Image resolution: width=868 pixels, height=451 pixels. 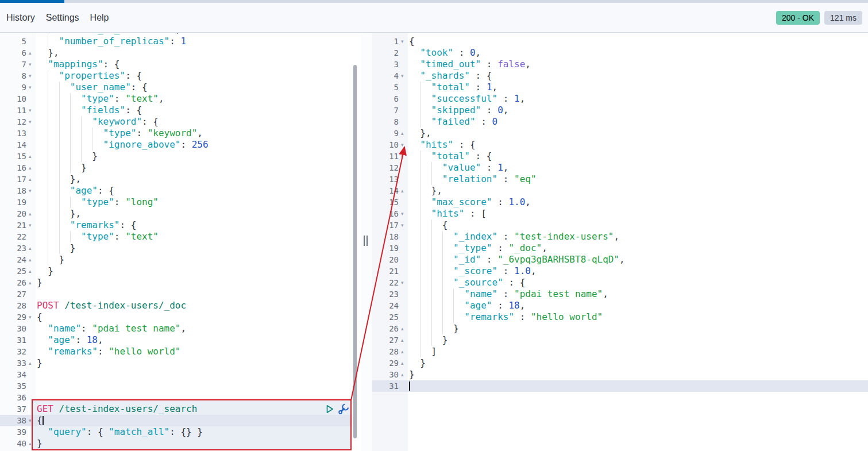 I want to click on request-line-22: 22"type": "text", so click(x=176, y=237).